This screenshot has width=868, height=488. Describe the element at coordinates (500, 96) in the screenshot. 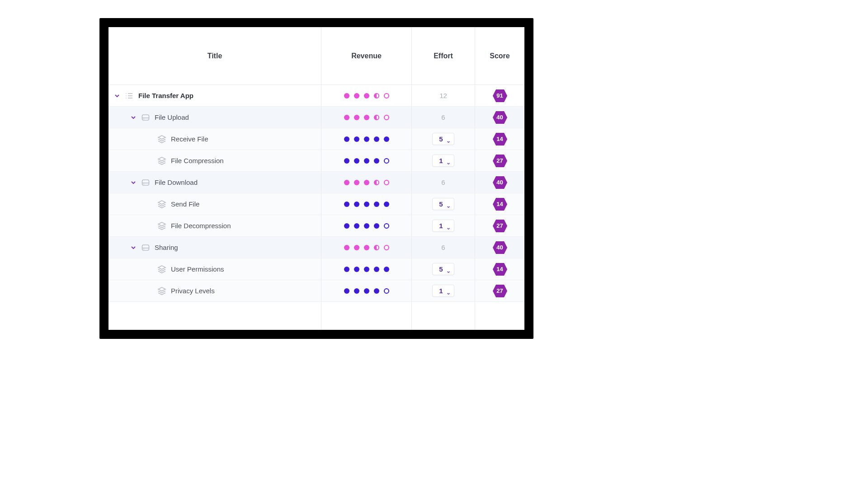

I see `score-badge: 91` at that location.